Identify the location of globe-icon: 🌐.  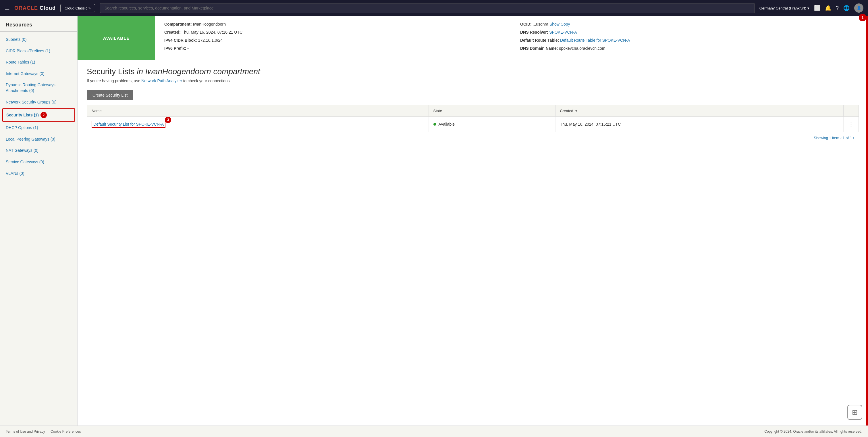
(846, 8).